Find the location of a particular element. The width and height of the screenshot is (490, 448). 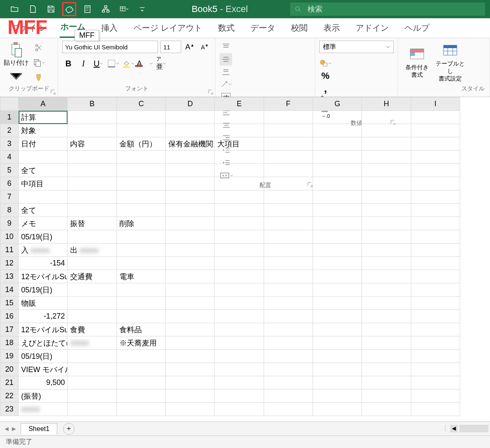

row-header-6: 6 is located at coordinates (10, 184).